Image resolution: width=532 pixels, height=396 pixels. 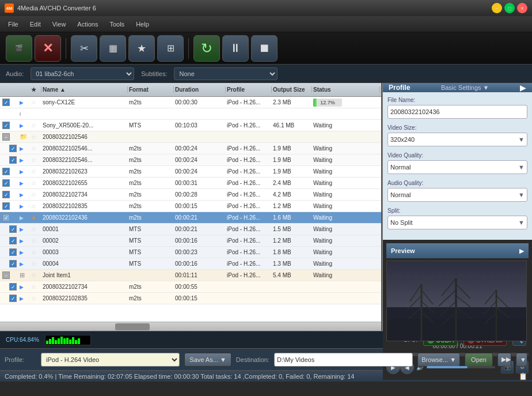 What do you see at coordinates (191, 276) in the screenshot?
I see `table-row-joint: − ⊞ ☆ Joint Item1 00:01:11 iPod - H.26..…` at bounding box center [191, 276].